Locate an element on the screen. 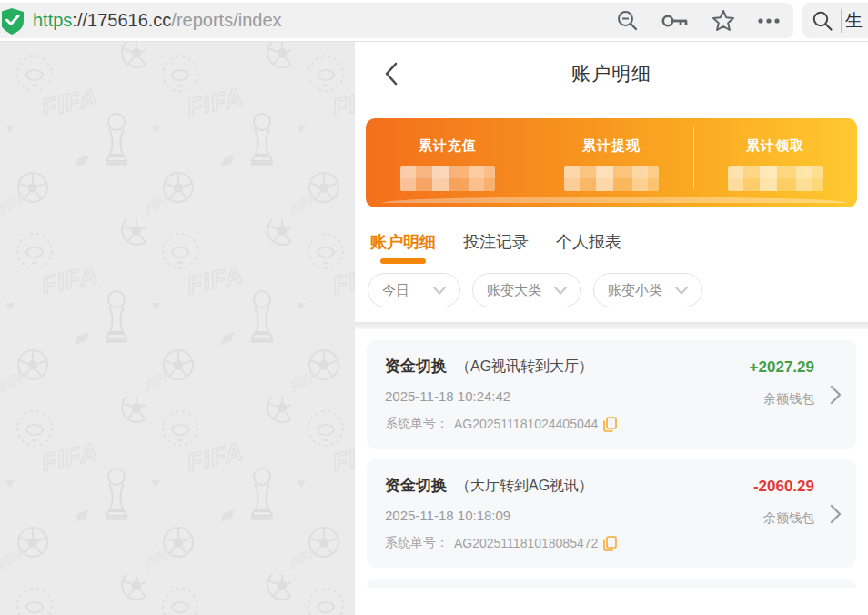  order-number-value: AG202511181024405044 is located at coordinates (526, 424).